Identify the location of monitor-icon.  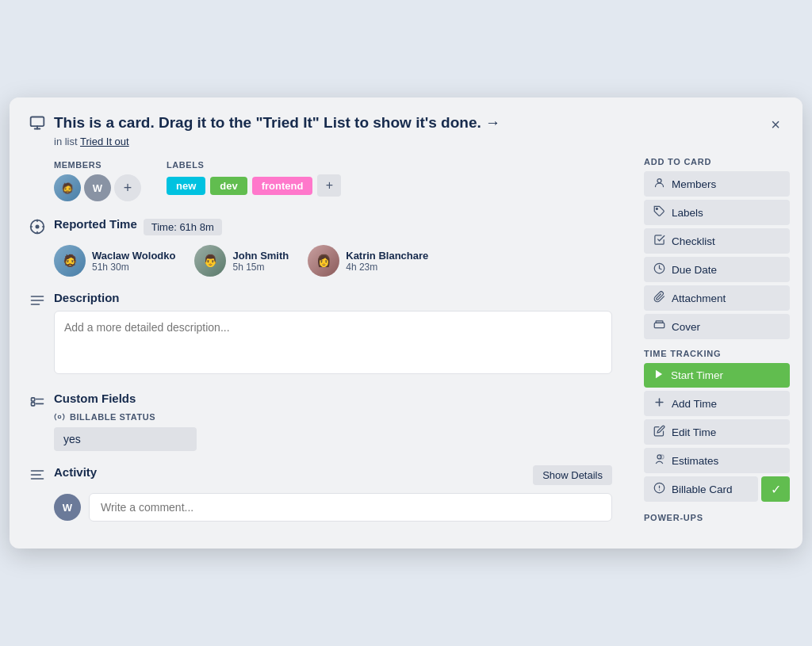
(37, 124).